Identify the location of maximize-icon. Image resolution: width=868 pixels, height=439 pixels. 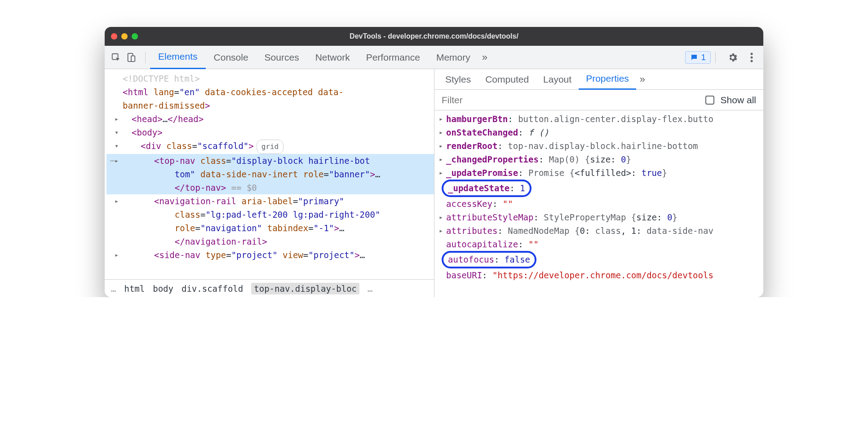
(135, 36).